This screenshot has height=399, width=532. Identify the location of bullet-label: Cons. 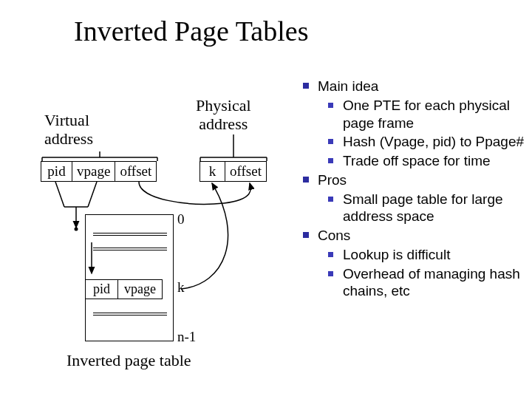
(334, 235).